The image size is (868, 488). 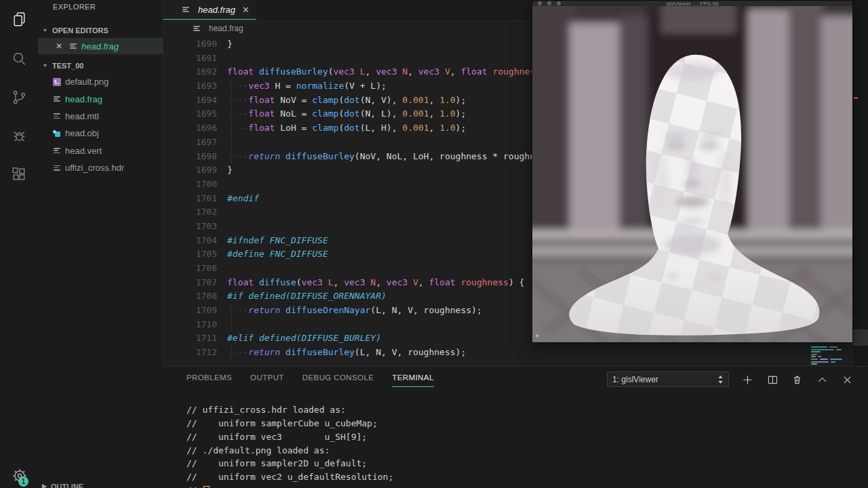 What do you see at coordinates (190, 100) in the screenshot?
I see `line-number: 1694` at bounding box center [190, 100].